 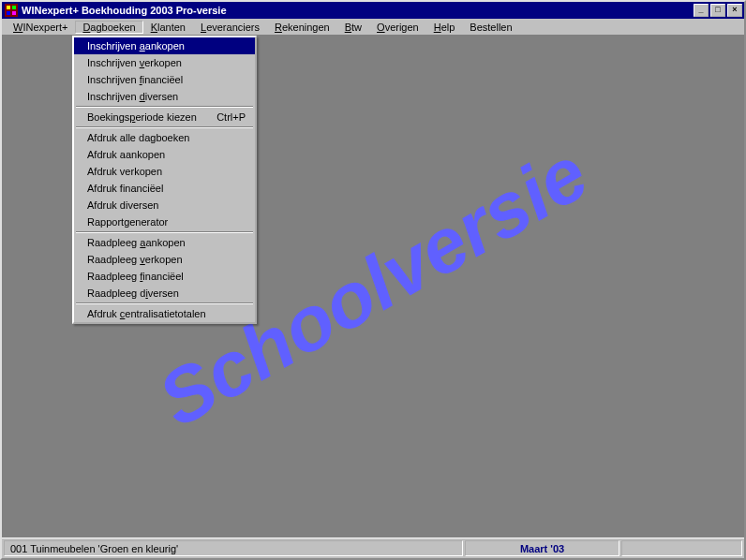 I want to click on menu-leveranciers: Leveranciers, so click(x=231, y=27).